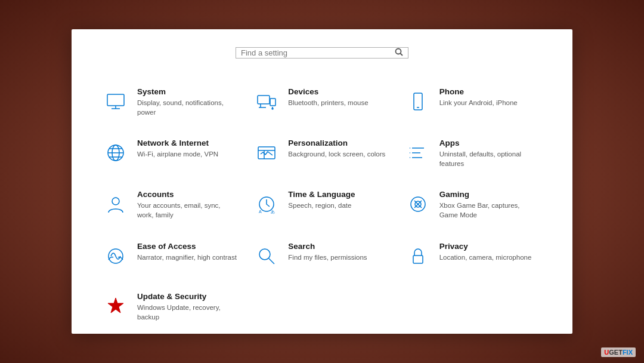  What do you see at coordinates (328, 92) in the screenshot?
I see `devices-title: Devices` at bounding box center [328, 92].